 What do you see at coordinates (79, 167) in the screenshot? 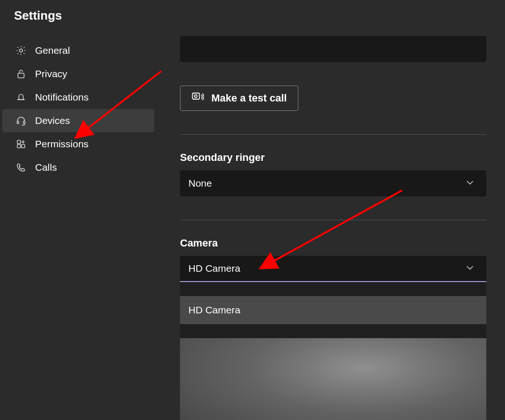
I see `sidebar-item-calls: Calls` at bounding box center [79, 167].